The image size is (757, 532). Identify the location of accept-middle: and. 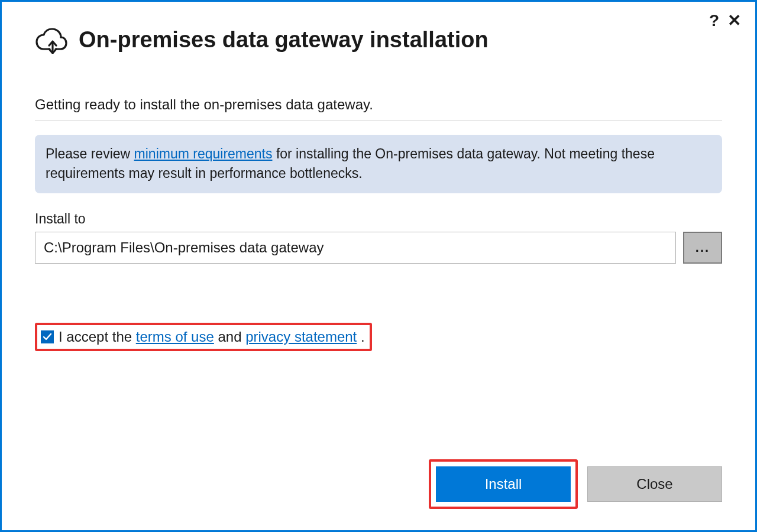
(229, 337).